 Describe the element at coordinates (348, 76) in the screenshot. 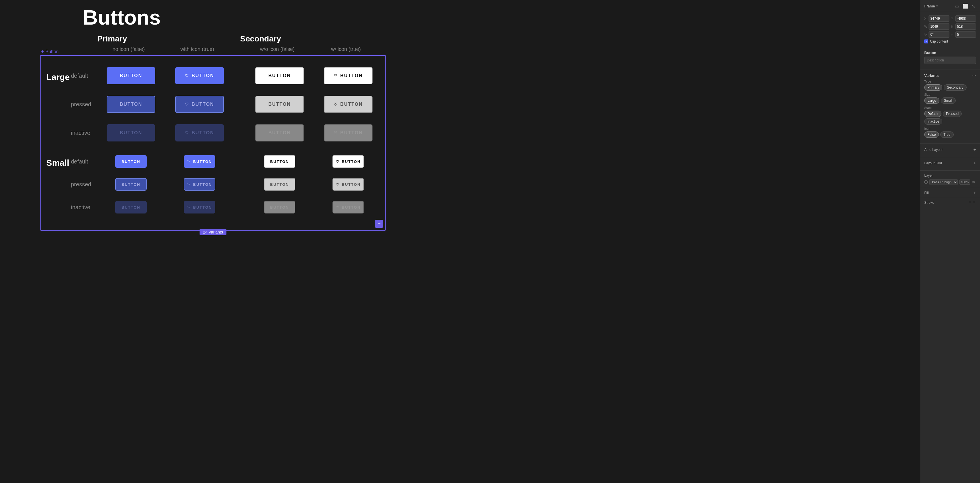

I see `btn-secondary-large-default-icon: ♡ BUTTON` at that location.